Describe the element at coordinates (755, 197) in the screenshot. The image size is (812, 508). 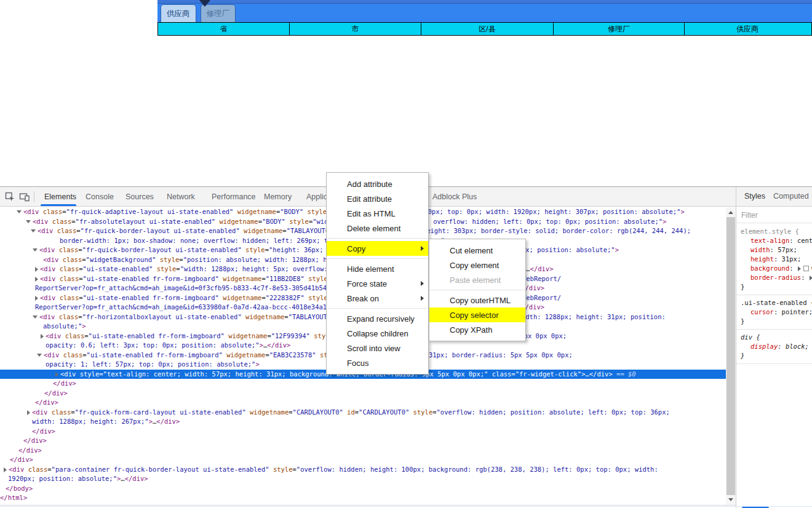
I see `sidebar-tab-styles: Styles` at that location.